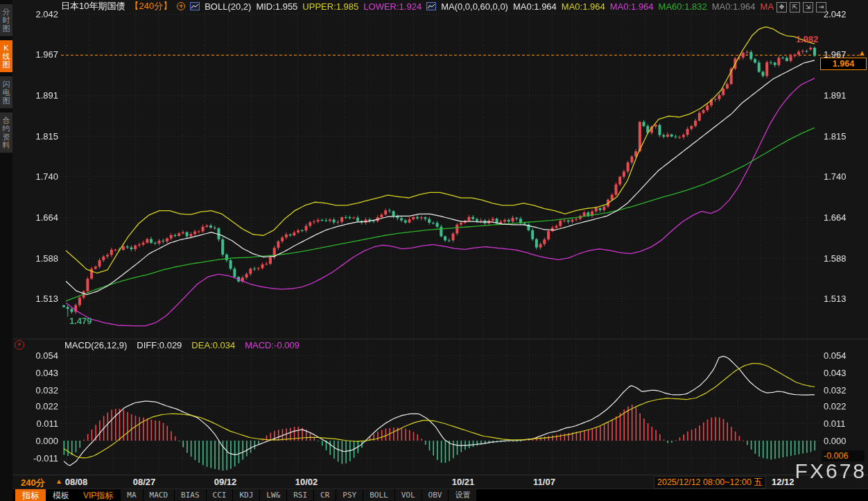 The image size is (868, 501). I want to click on toolbar-item-15: 设置, so click(462, 495).